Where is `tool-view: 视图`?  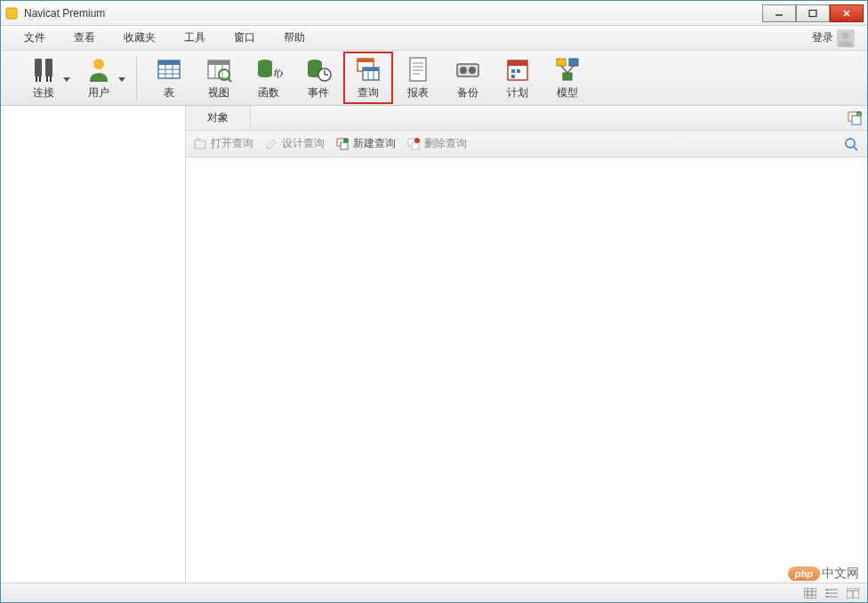
tool-view: 视图 is located at coordinates (219, 78).